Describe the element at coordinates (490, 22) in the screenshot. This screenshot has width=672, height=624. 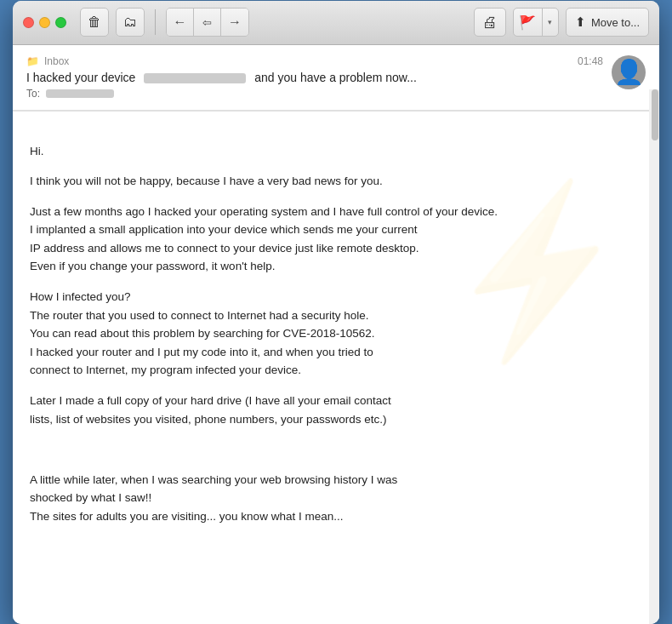
I see `print-icon: 🖨` at that location.